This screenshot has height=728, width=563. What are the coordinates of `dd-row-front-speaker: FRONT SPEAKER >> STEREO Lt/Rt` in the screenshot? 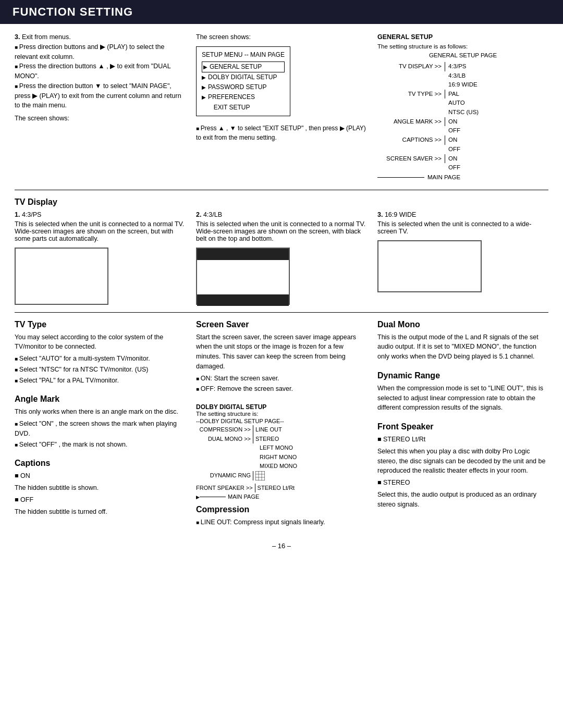 It's located at (282, 488).